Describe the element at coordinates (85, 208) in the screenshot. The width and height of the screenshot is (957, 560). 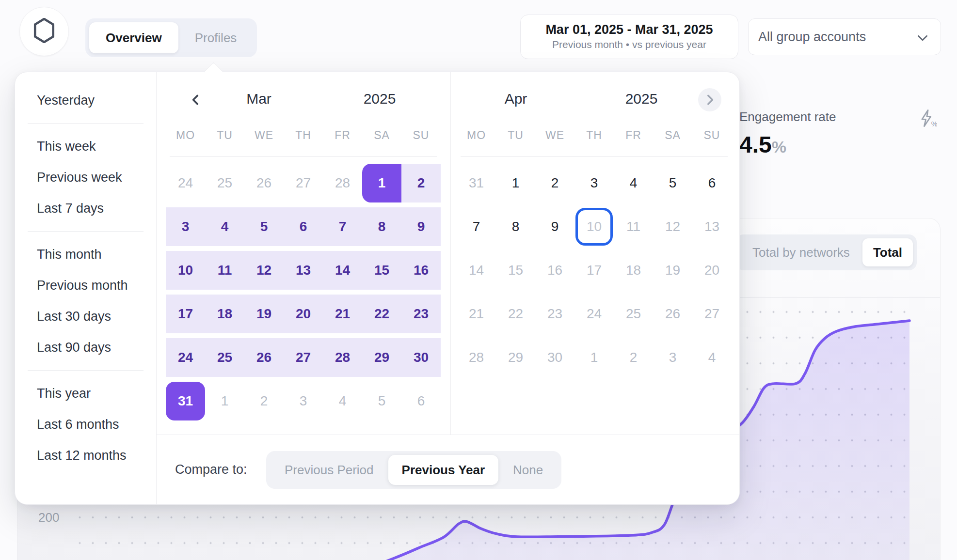
I see `preset-last-7-days: Last 7 days` at that location.